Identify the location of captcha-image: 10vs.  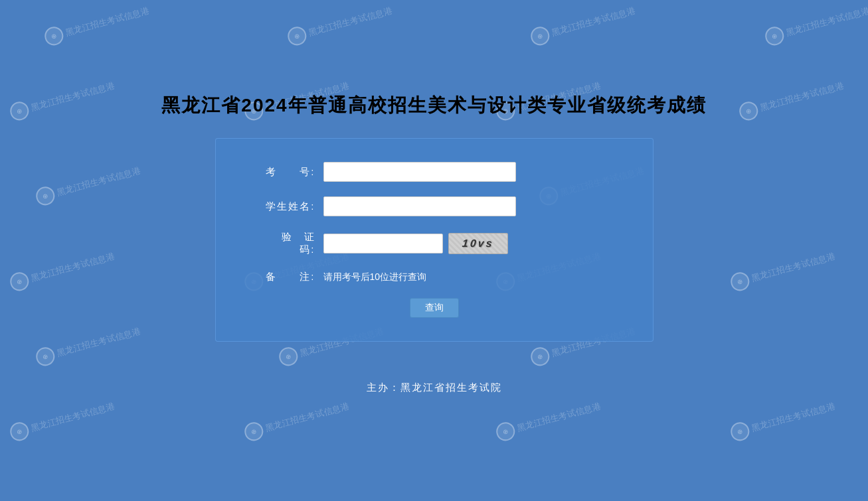
(478, 244).